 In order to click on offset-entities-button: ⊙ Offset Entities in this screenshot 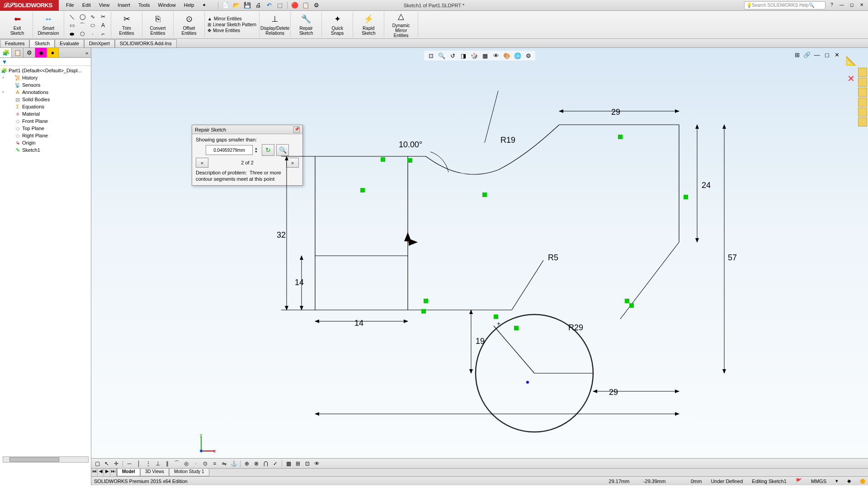, I will do `click(189, 25)`.